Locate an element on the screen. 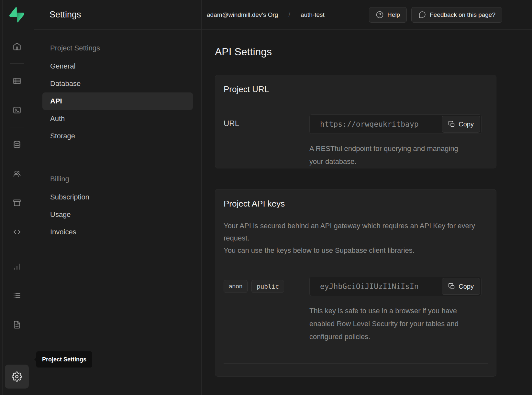 This screenshot has width=532, height=395. feedback-button-label: Feedback on this page? is located at coordinates (463, 15).